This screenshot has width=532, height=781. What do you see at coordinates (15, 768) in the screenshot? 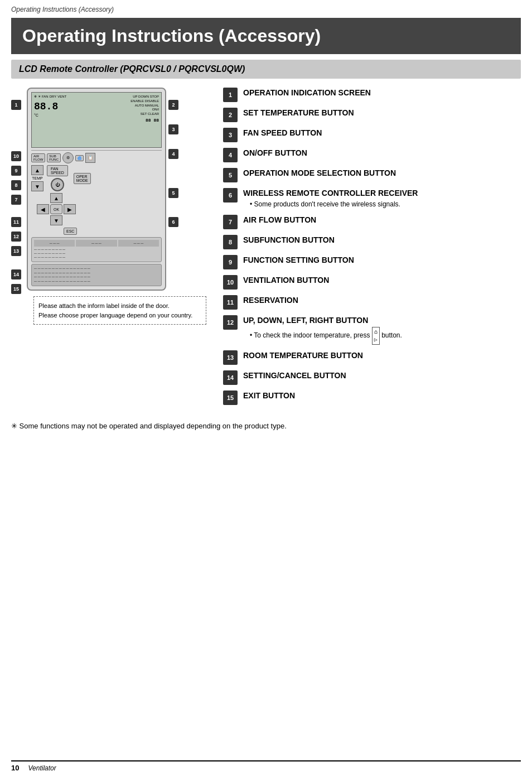
I see `page-number: 10` at bounding box center [15, 768].